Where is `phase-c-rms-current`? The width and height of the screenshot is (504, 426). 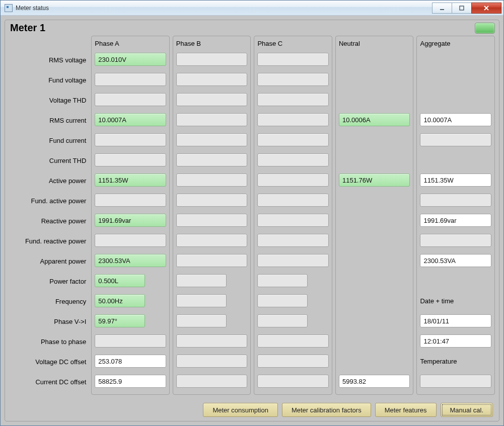
phase-c-rms-current is located at coordinates (293, 120).